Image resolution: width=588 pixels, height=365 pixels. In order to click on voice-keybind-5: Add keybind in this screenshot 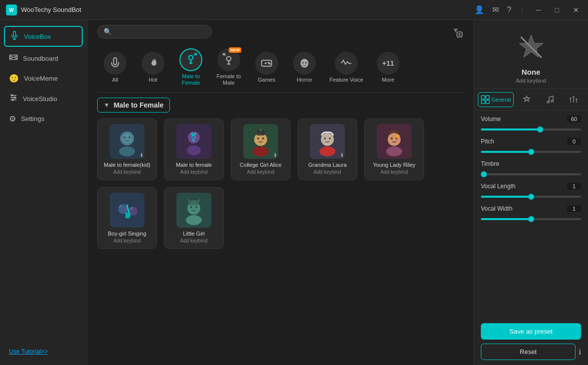, I will do `click(394, 172)`.